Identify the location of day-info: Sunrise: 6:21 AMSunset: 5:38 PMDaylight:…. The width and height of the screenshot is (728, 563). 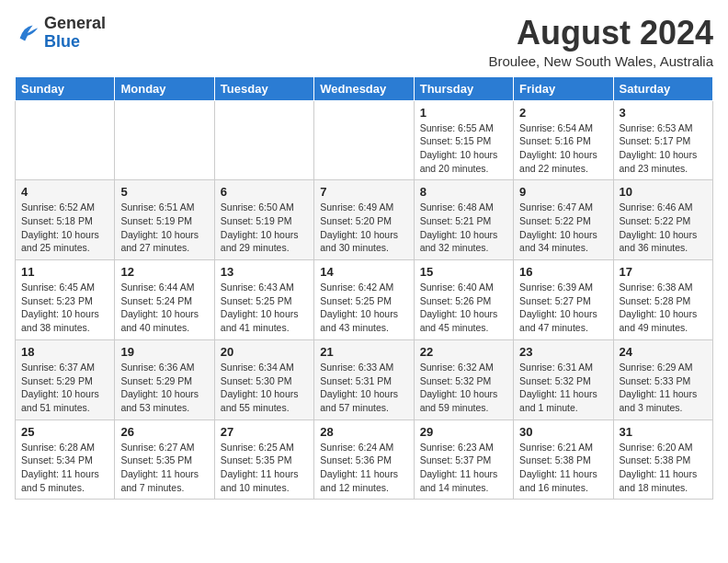
(563, 467).